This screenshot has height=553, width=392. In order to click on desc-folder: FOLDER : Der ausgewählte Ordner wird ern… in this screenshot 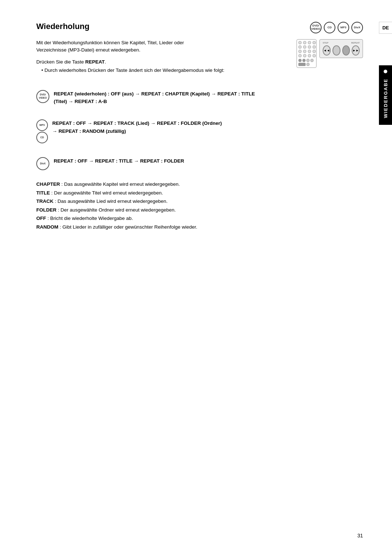, I will do `click(200, 210)`.